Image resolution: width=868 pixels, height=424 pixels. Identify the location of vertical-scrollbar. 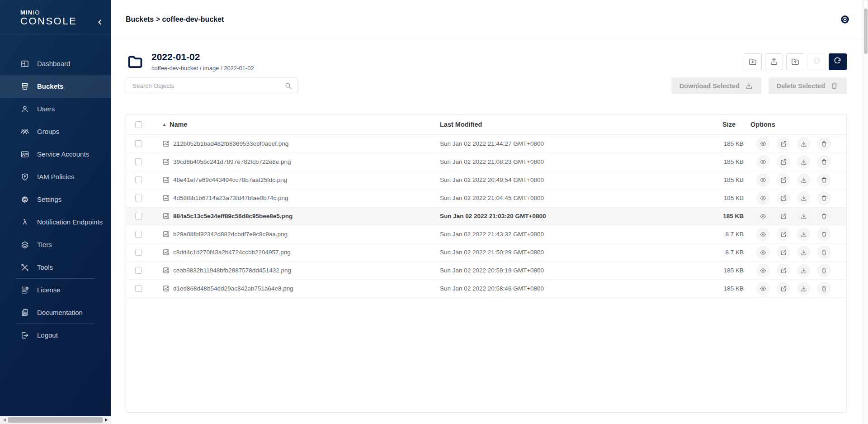
(865, 212).